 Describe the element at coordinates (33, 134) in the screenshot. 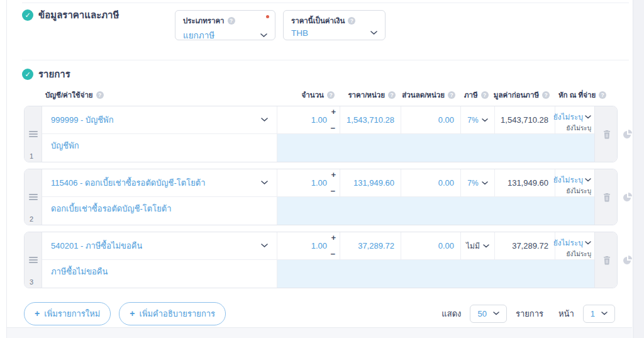

I see `row-drag-handle: 1` at that location.